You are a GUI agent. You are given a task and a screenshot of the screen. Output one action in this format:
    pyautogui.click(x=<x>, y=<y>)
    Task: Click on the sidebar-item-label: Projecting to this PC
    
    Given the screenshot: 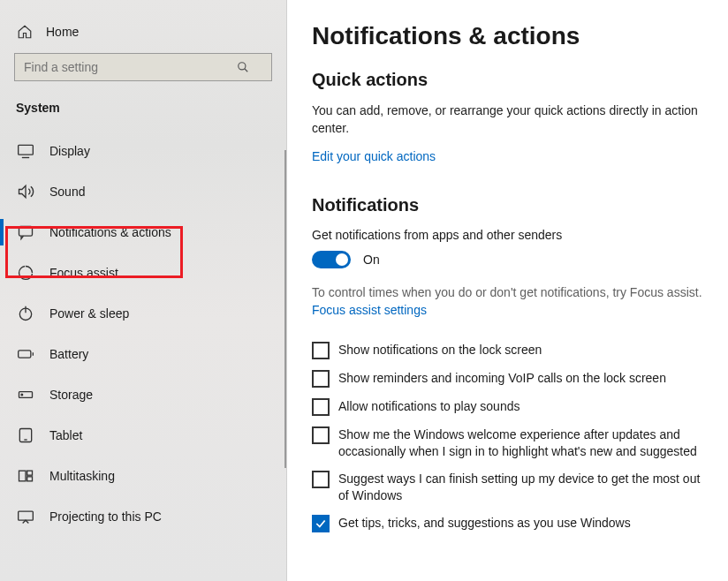 What is the action you would take?
    pyautogui.click(x=106, y=517)
    